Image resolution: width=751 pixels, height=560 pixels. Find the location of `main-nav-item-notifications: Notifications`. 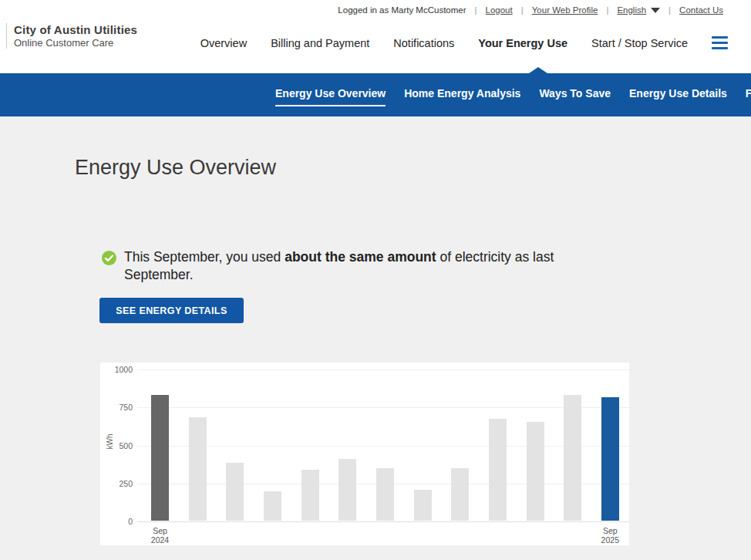

main-nav-item-notifications: Notifications is located at coordinates (424, 43).